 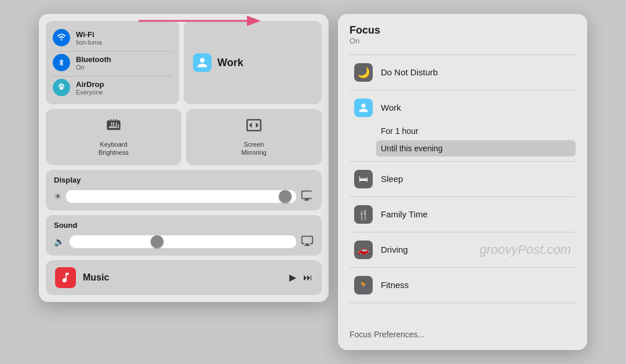 I want to click on brightness-low-icon: ☀, so click(x=58, y=196).